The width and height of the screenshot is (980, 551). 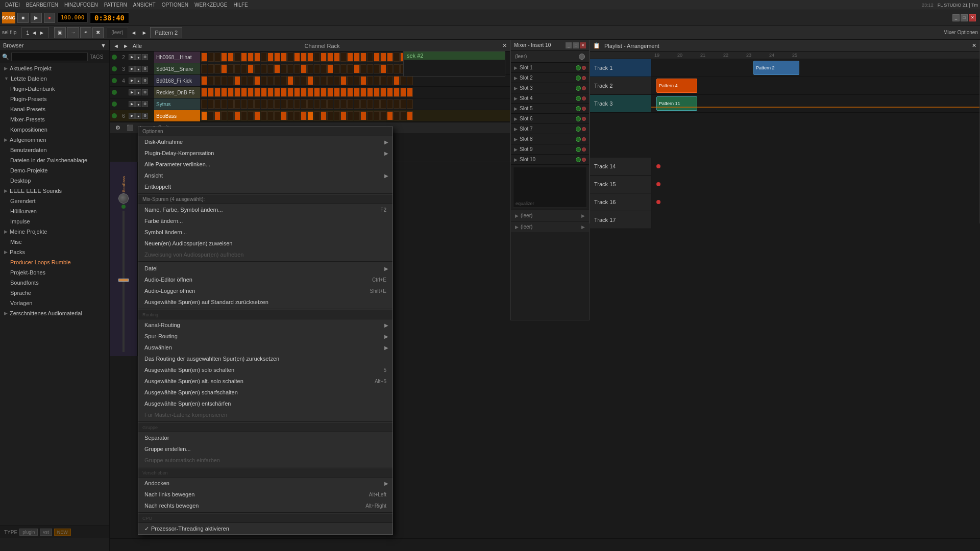 I want to click on menu-item-hilfe: HILFE, so click(x=240, y=5).